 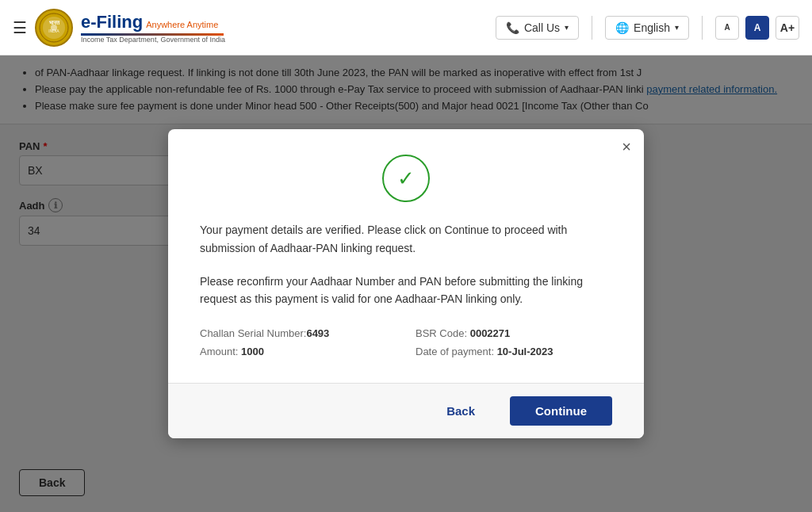 What do you see at coordinates (626, 147) in the screenshot?
I see `modal-close-button: ×` at bounding box center [626, 147].